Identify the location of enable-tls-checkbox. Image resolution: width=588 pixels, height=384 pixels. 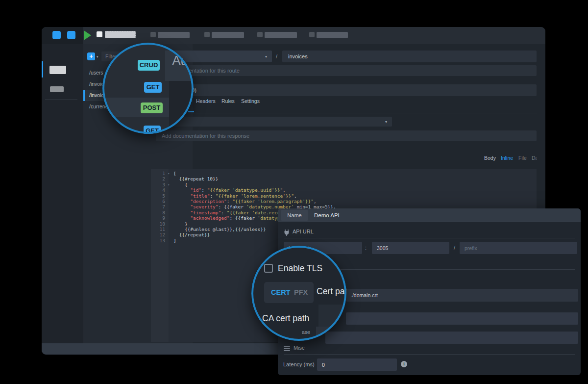
(269, 268).